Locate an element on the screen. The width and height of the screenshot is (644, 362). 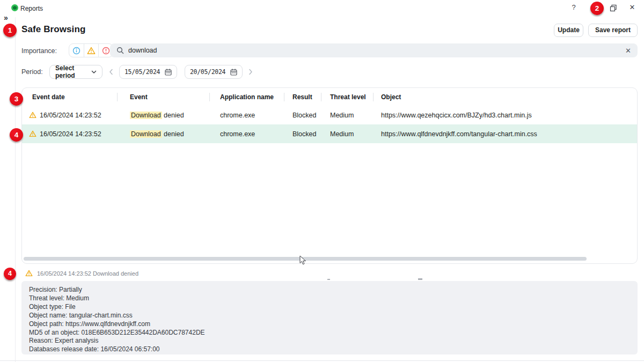
column-header-result: Result is located at coordinates (303, 97).